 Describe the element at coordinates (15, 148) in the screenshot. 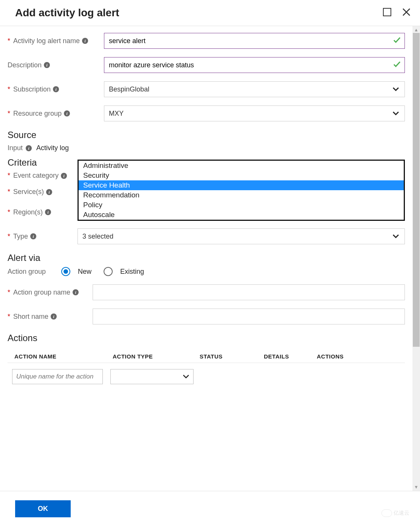

I see `label-input: Input` at that location.